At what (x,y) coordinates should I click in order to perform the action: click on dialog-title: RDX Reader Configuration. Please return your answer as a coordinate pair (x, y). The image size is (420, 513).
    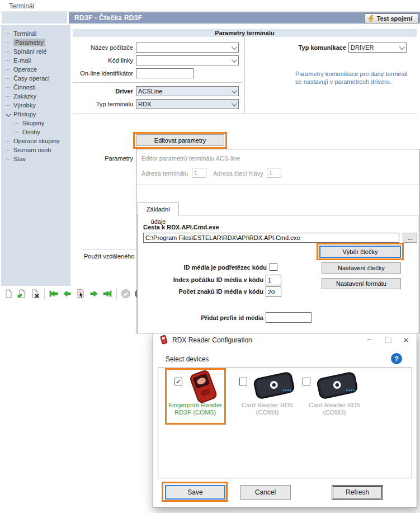
    Looking at the image, I should click on (213, 340).